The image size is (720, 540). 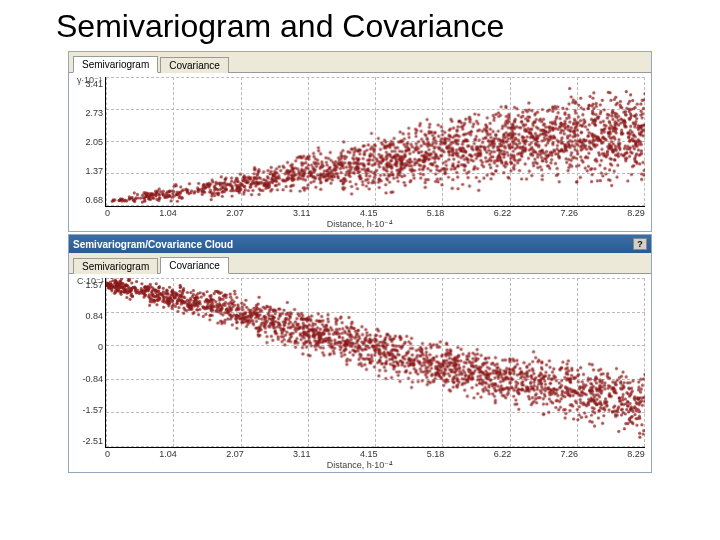 What do you see at coordinates (89, 171) in the screenshot?
I see `y-tick: 1.37` at bounding box center [89, 171].